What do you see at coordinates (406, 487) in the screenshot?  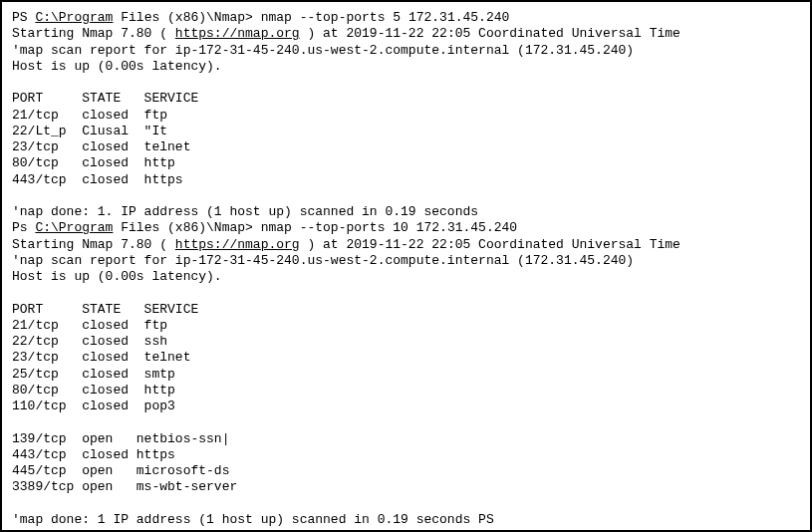 I see `port-row: 3389/tcp open ms-wbt-server` at bounding box center [406, 487].